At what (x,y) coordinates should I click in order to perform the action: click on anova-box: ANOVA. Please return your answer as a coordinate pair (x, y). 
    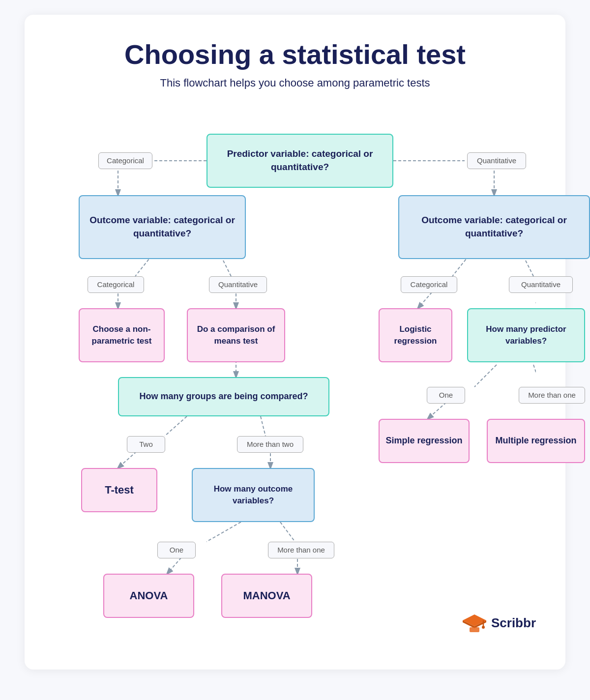
    Looking at the image, I should click on (148, 596).